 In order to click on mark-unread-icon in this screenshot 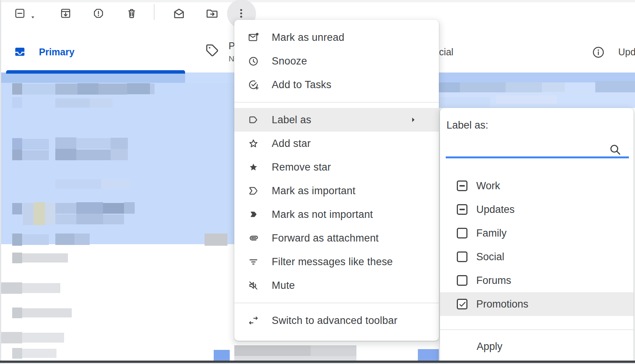, I will do `click(253, 37)`.